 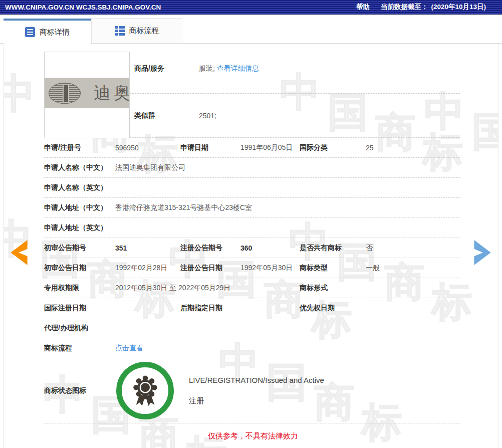 I want to click on table-row: 申请/注册号 596950 申请日期 1991年06月05日 国际分类 25, so click(x=252, y=148).